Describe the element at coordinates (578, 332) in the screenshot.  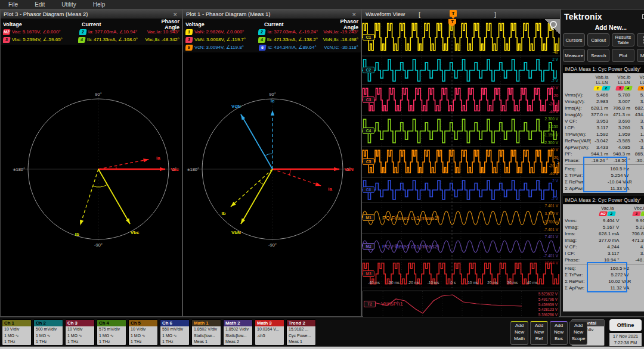
I see `add-button-line: New` at that location.